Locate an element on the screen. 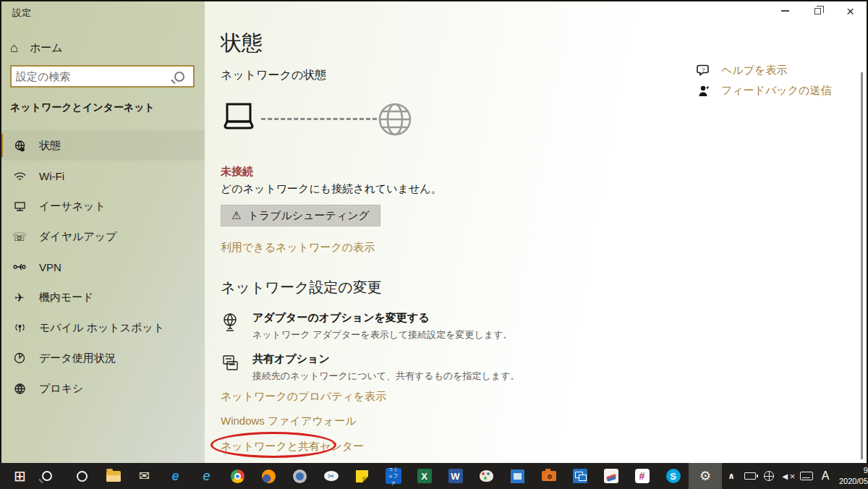 The width and height of the screenshot is (868, 489). start-button-icon: ⊞ is located at coordinates (20, 476).